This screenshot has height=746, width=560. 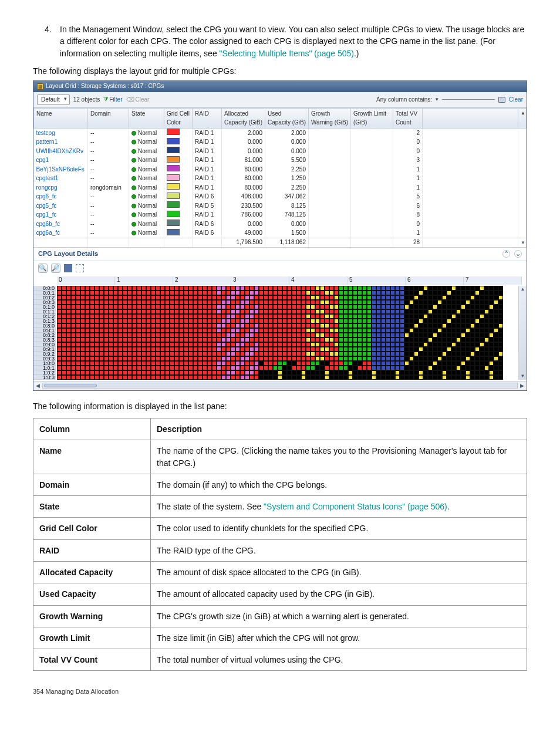 I want to click on cell-name: cpg1, so click(x=61, y=161).